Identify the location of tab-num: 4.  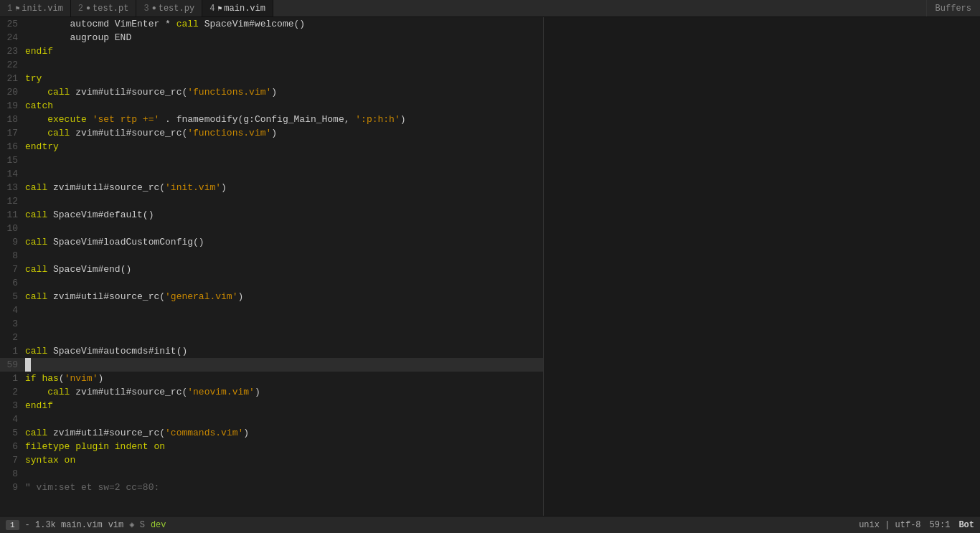
(212, 9).